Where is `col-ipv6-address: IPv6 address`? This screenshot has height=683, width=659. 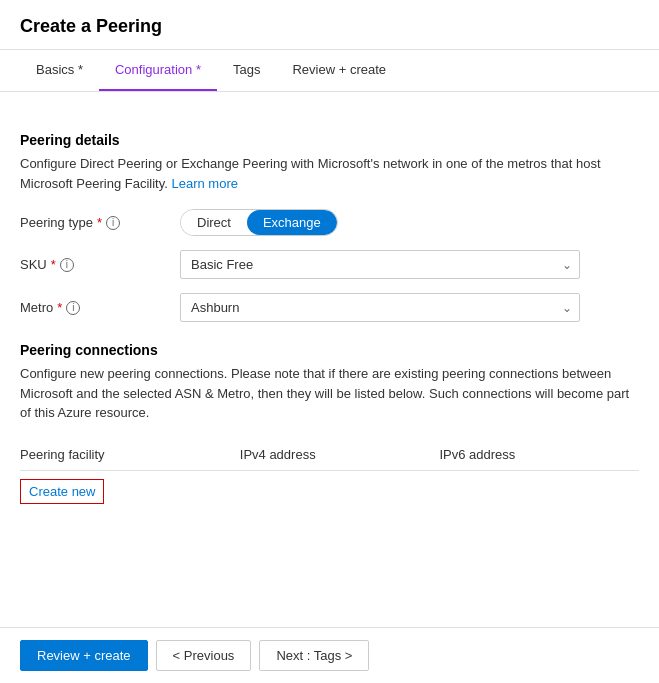 col-ipv6-address: IPv6 address is located at coordinates (539, 455).